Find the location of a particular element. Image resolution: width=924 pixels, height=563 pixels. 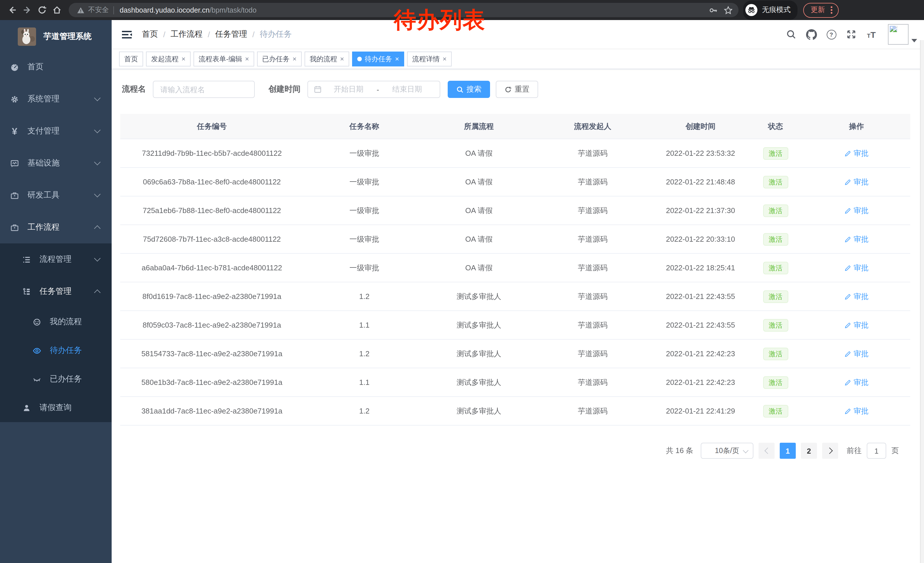

cell-process: OA 请假 is located at coordinates (479, 182).